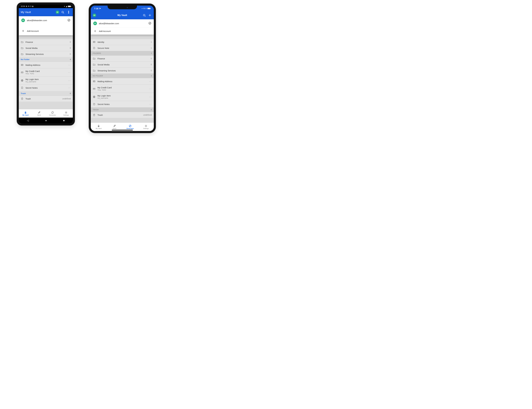  What do you see at coordinates (105, 31) in the screenshot?
I see `add-account-label: Add Account` at bounding box center [105, 31].